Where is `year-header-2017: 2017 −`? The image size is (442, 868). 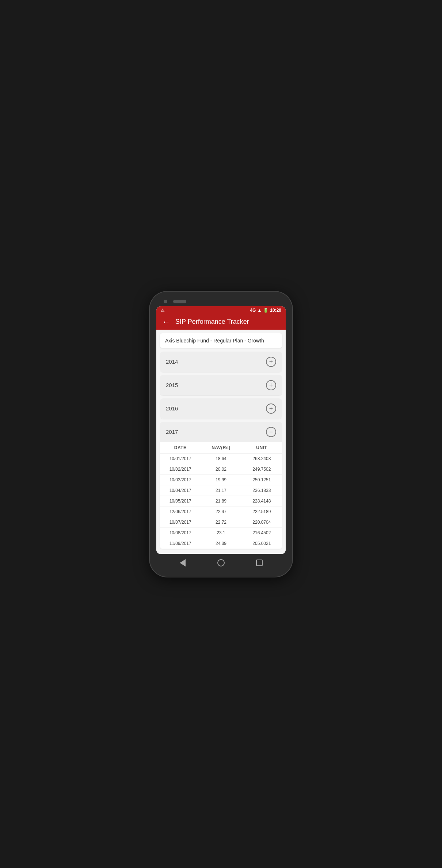
year-header-2017: 2017 − is located at coordinates (221, 432).